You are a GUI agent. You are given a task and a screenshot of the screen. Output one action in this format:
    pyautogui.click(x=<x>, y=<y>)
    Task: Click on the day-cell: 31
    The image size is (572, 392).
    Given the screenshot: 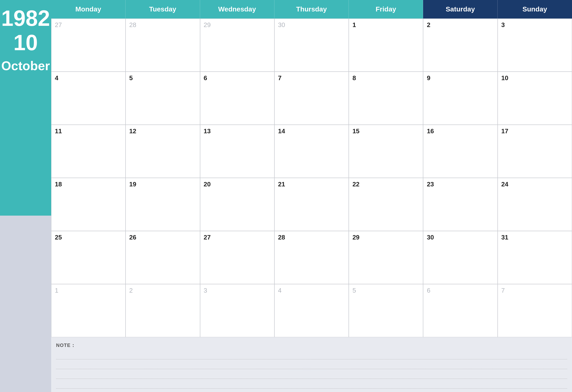 What is the action you would take?
    pyautogui.click(x=535, y=257)
    